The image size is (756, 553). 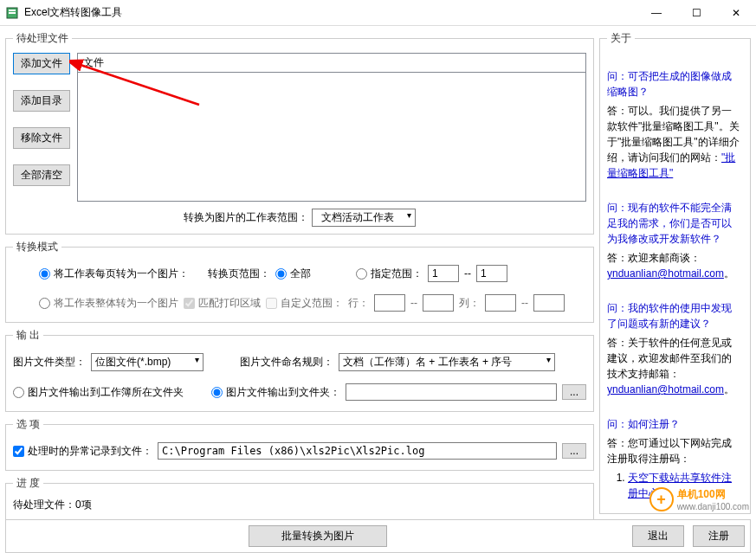 What do you see at coordinates (28, 483) in the screenshot?
I see `progress-legend: 进 度` at bounding box center [28, 483].